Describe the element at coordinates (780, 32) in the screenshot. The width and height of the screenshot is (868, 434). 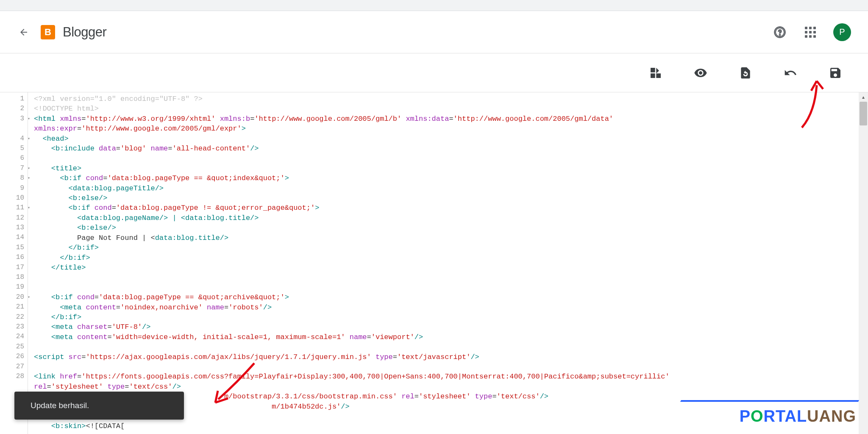
I see `help-icon: ?` at that location.